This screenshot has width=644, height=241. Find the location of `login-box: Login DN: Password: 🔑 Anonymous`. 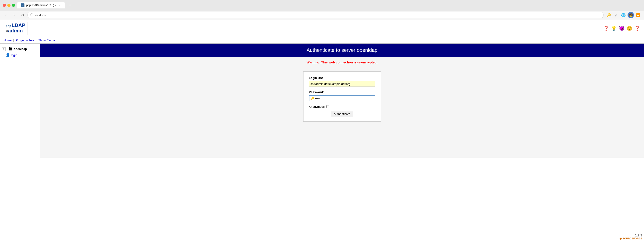

login-box: Login DN: Password: 🔑 Anonymous is located at coordinates (342, 96).